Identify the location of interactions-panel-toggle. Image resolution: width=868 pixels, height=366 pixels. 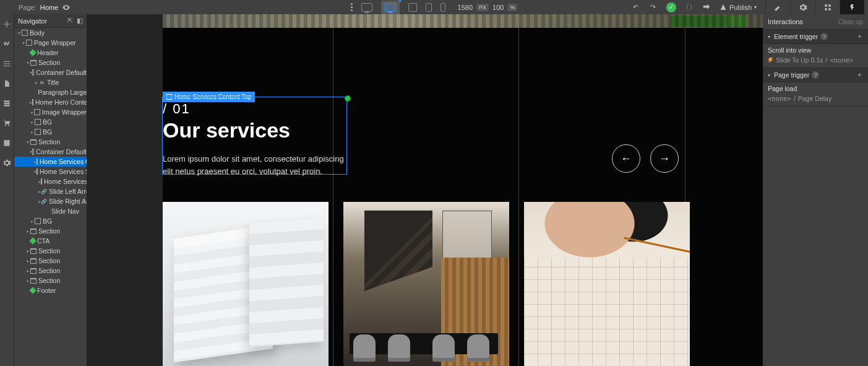
(852, 7).